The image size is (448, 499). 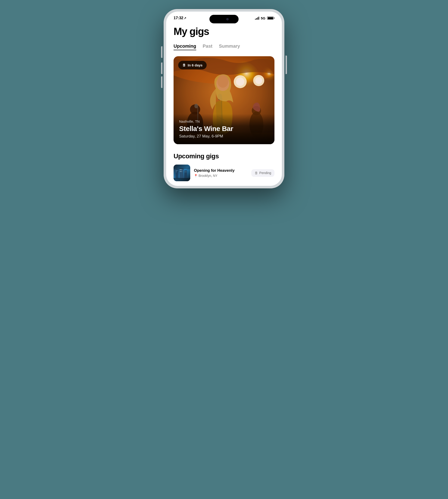 I want to click on gig-thumbnail, so click(x=182, y=173).